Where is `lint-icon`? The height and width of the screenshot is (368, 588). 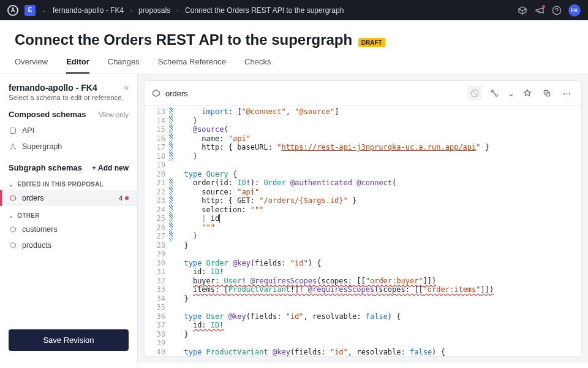 lint-icon is located at coordinates (527, 93).